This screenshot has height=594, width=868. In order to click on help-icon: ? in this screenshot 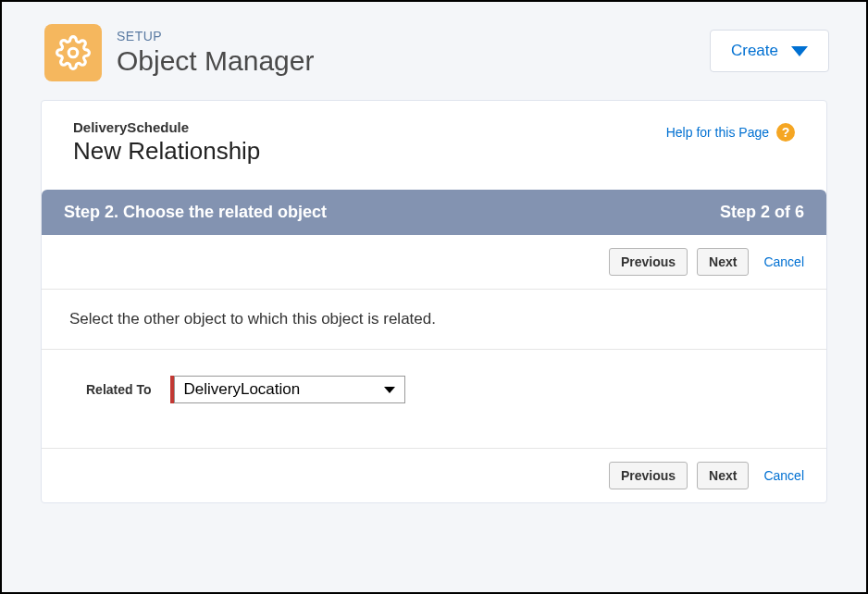, I will do `click(786, 132)`.